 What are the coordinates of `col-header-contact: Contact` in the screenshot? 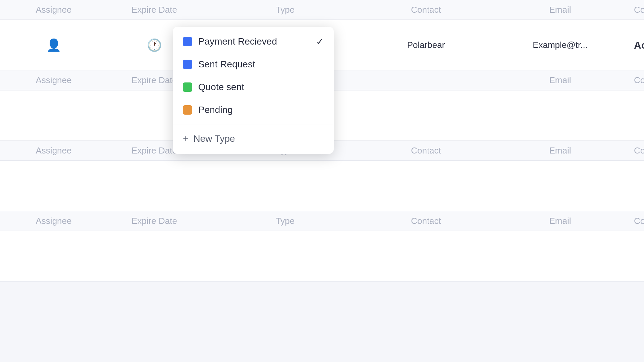 It's located at (426, 10).